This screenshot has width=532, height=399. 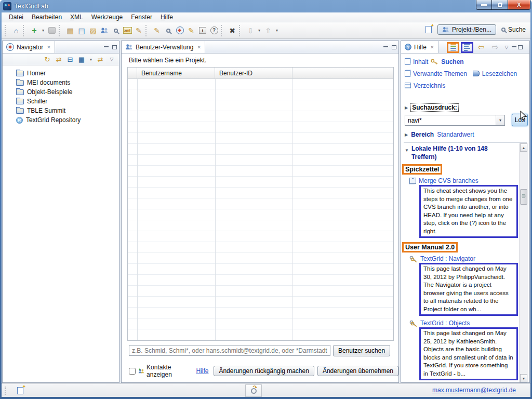 What do you see at coordinates (524, 378) in the screenshot?
I see `scroll-down-button: ▼` at bounding box center [524, 378].